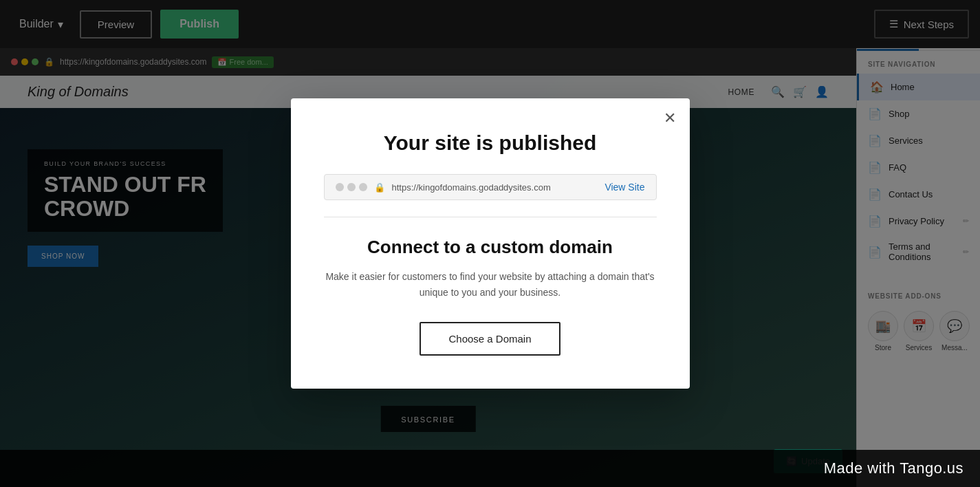 This screenshot has width=980, height=487. Describe the element at coordinates (624, 187) in the screenshot. I see `view-site-link: View Site` at that location.